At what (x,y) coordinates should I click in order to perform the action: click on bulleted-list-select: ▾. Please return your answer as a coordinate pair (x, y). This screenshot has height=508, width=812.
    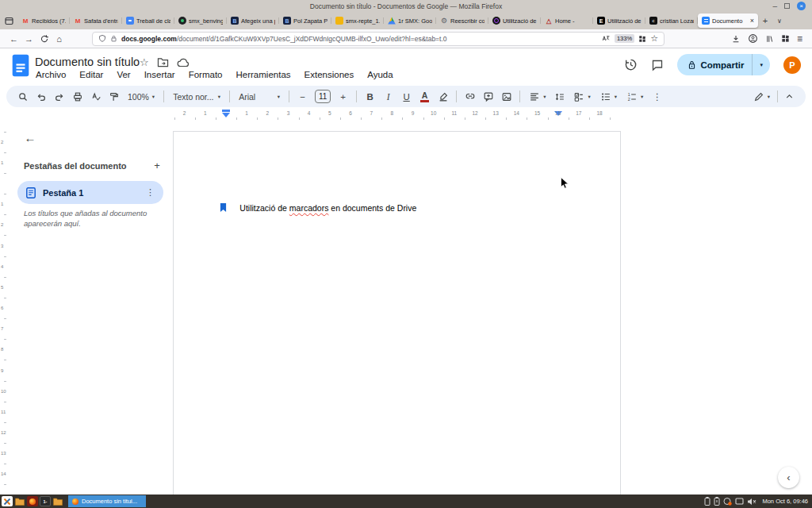
    Looking at the image, I should click on (609, 97).